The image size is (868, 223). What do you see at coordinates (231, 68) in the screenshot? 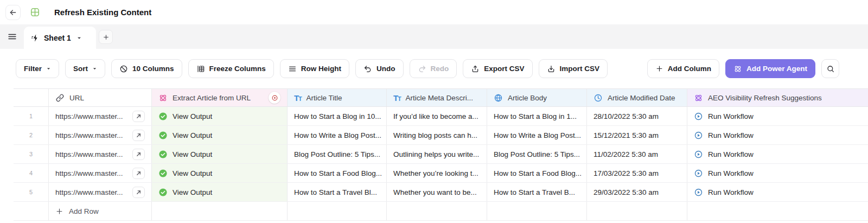
I see `freeze-columns-button: Freeze Columns` at bounding box center [231, 68].